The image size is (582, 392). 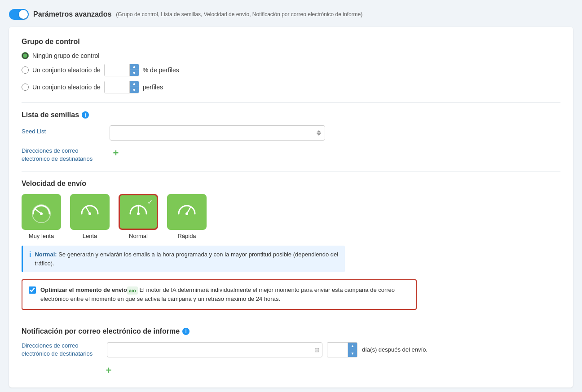 I want to click on speed-card-lenta, so click(x=90, y=212).